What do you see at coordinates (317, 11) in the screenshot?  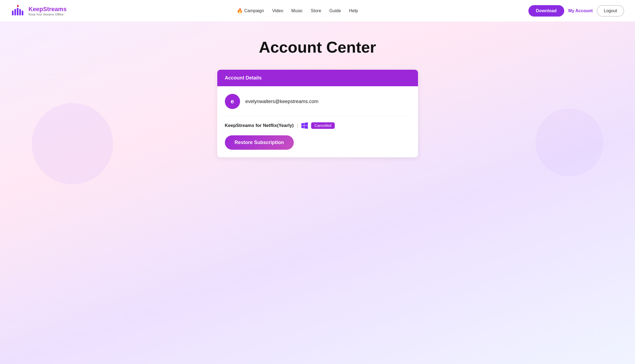 I see `navbar: KeepStreams Keep Your Streams Offline 🔥 …` at bounding box center [317, 11].